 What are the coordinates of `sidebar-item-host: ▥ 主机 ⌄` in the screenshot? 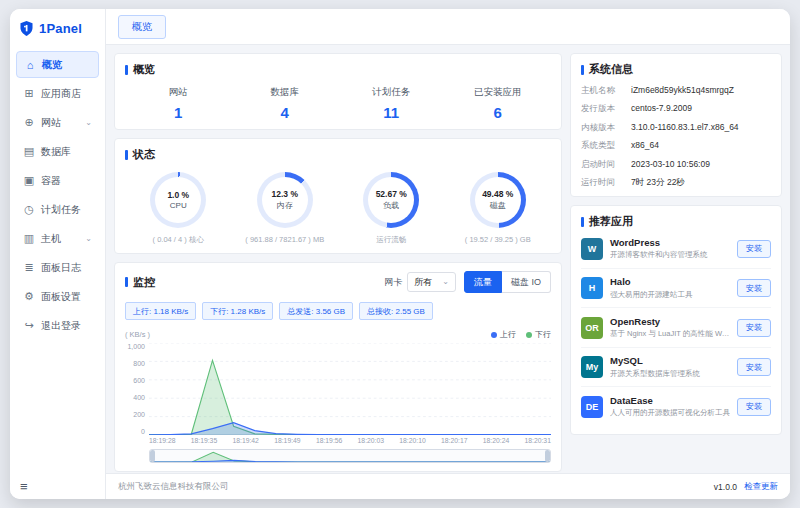 It's located at (58, 238).